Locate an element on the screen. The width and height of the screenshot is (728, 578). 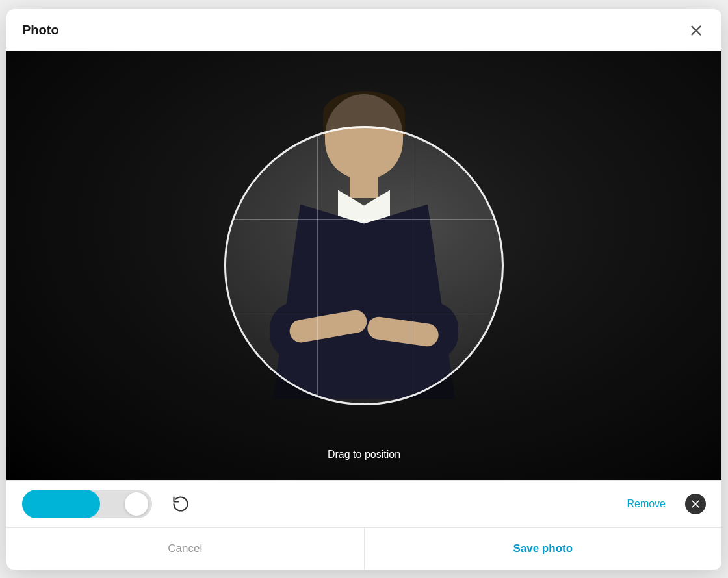
toggle-fill is located at coordinates (61, 504).